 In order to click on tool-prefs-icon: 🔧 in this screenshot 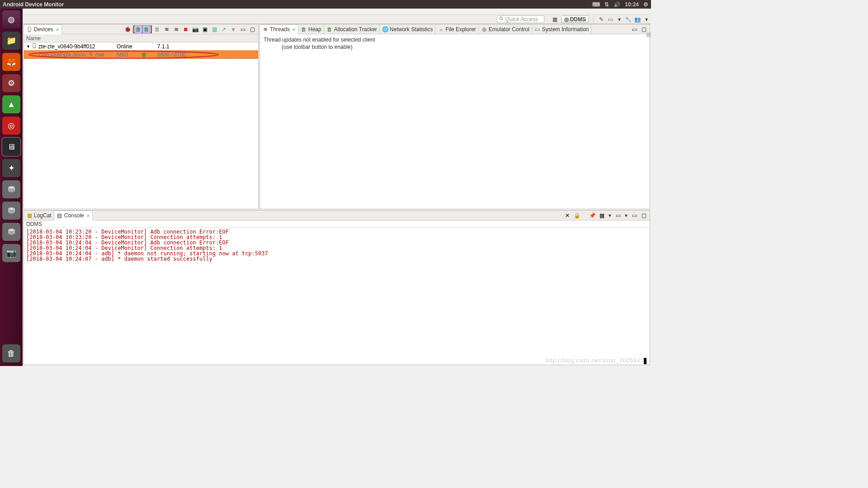, I will do `click(628, 19)`.